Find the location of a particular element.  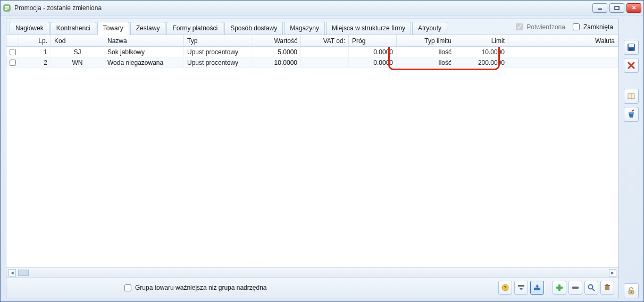

add-icon is located at coordinates (559, 288).